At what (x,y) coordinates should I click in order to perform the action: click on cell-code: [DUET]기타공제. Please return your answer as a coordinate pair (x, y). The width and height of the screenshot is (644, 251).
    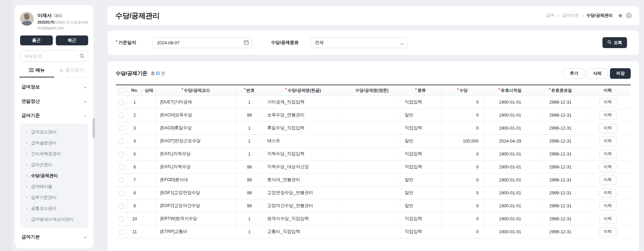
    Looking at the image, I should click on (196, 102).